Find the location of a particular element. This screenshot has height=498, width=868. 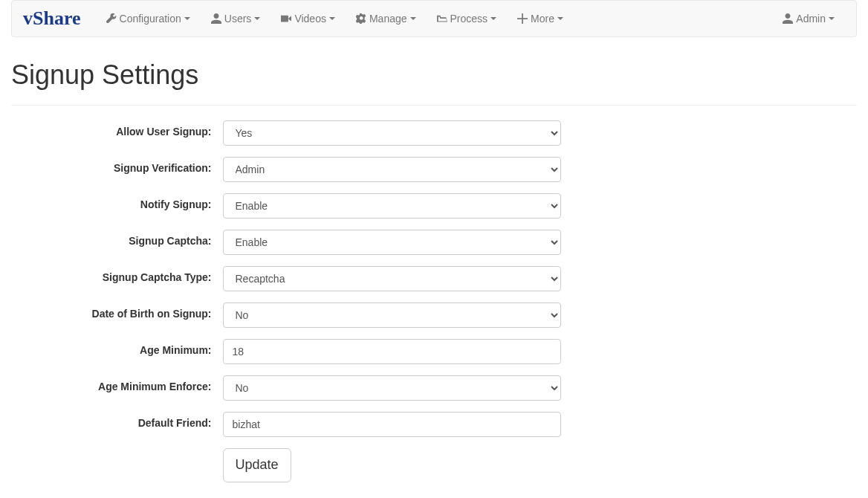

select-age-minimum-enforce: No is located at coordinates (392, 388).